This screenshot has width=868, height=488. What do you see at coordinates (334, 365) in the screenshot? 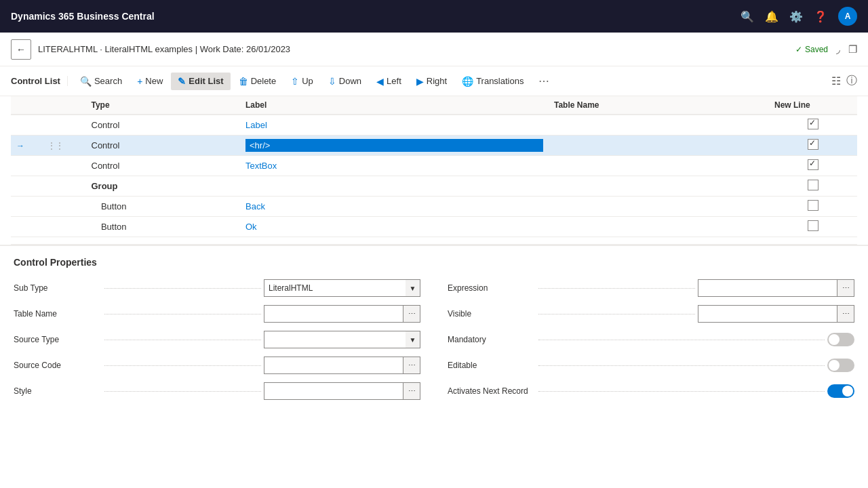
I see `sourcecode-input` at bounding box center [334, 365].